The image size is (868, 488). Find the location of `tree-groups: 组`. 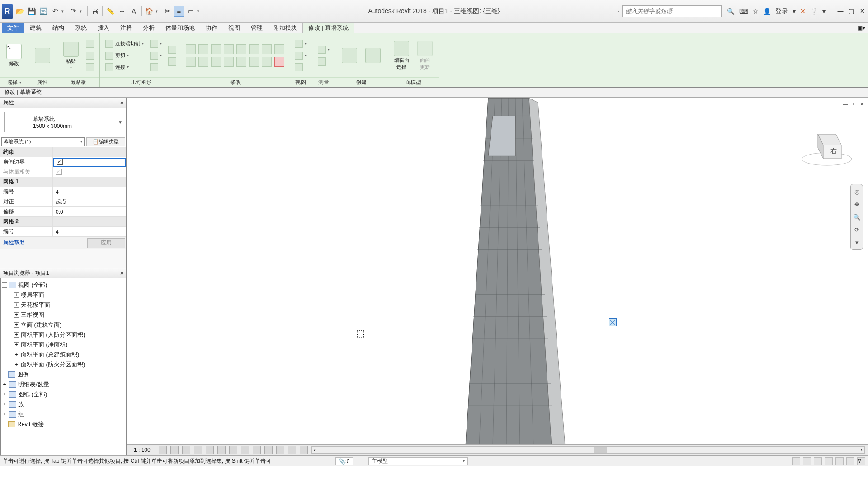

tree-groups: 组 is located at coordinates (21, 414).